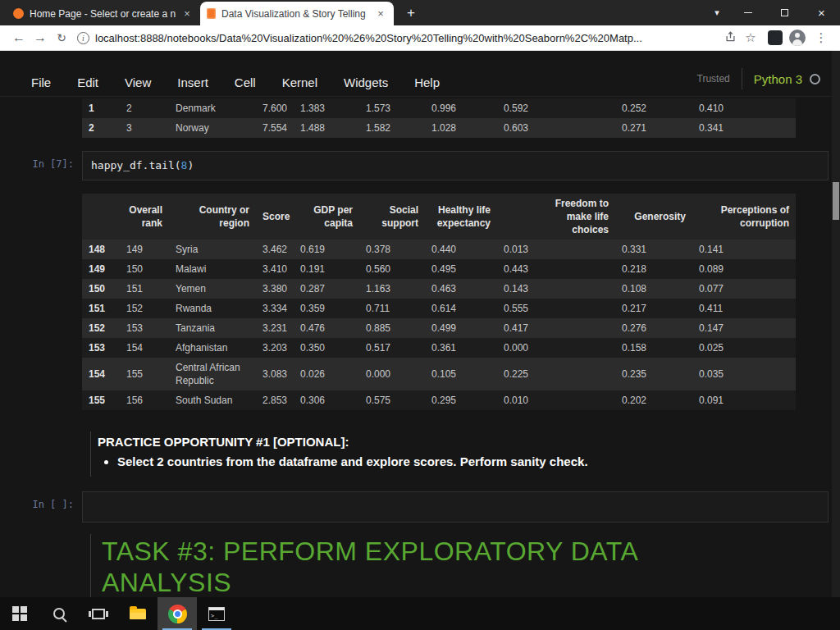 The width and height of the screenshot is (840, 630). What do you see at coordinates (41, 82) in the screenshot?
I see `menu-file: File` at bounding box center [41, 82].